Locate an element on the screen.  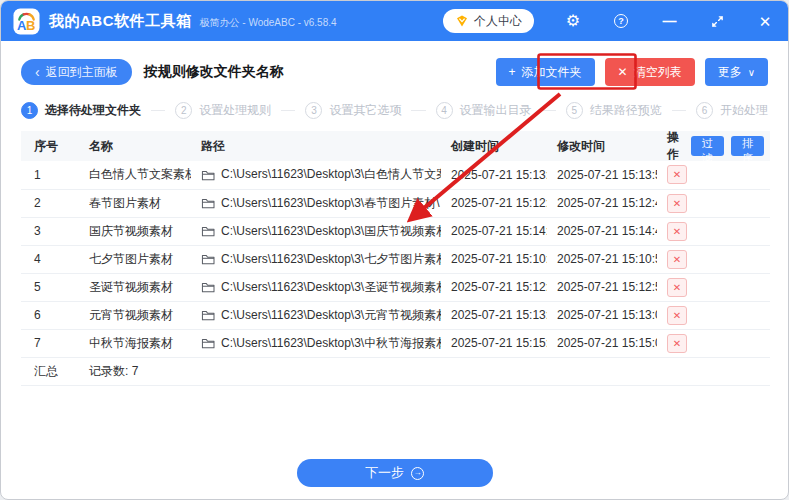
col-header-path: 路径 is located at coordinates (316, 146).